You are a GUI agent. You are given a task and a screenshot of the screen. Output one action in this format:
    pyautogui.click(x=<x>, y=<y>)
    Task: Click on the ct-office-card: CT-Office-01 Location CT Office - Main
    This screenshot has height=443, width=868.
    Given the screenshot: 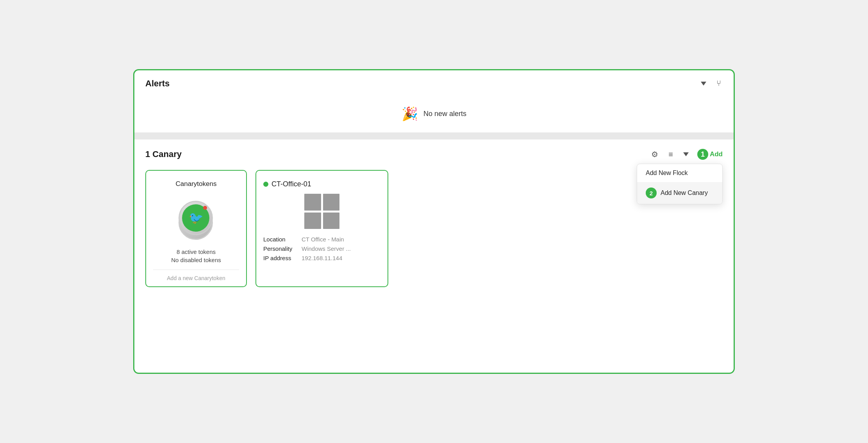 What is the action you would take?
    pyautogui.click(x=322, y=229)
    